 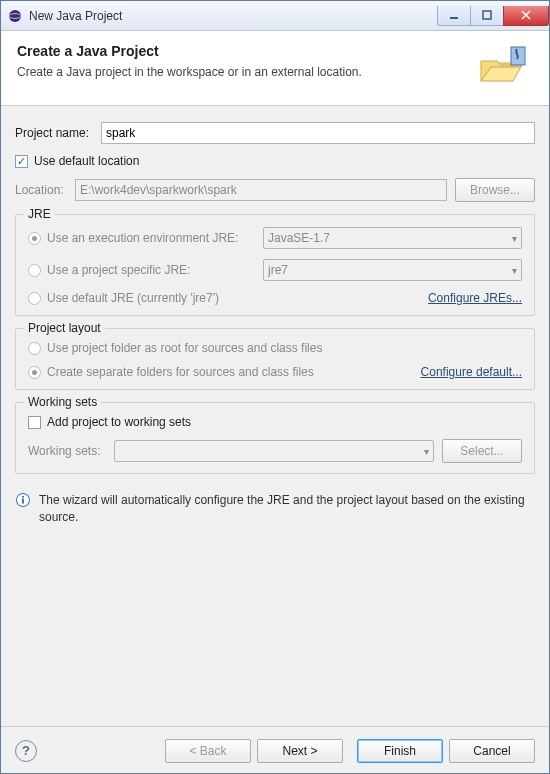 I want to click on project-layout-group: Project layout Use project folder as roo…, so click(x=275, y=359).